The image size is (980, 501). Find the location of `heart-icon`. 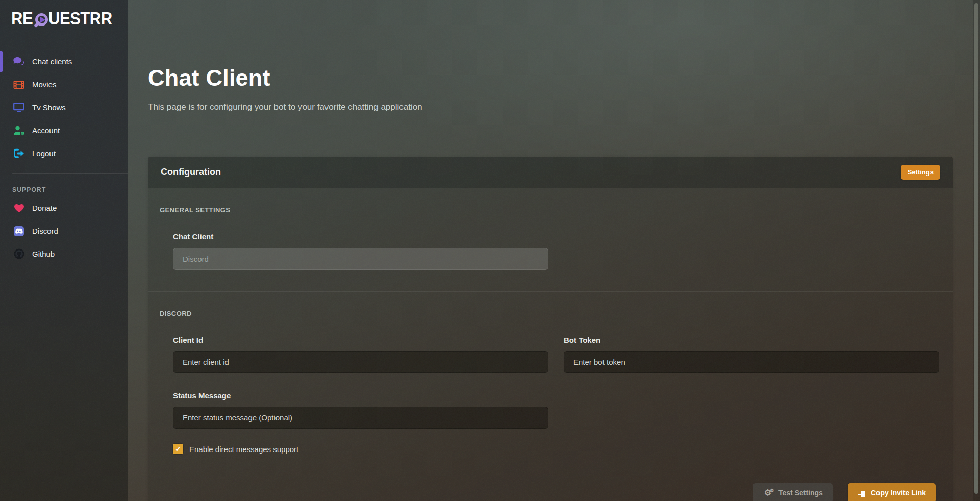

heart-icon is located at coordinates (19, 208).